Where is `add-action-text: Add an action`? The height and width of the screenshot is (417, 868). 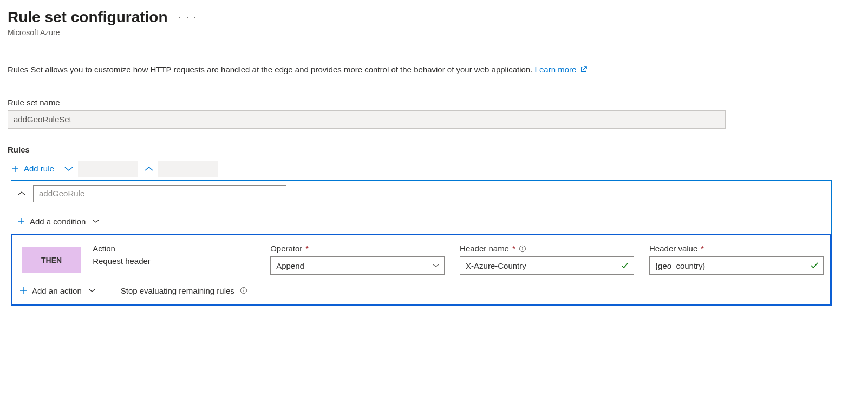
add-action-text: Add an action is located at coordinates (57, 291).